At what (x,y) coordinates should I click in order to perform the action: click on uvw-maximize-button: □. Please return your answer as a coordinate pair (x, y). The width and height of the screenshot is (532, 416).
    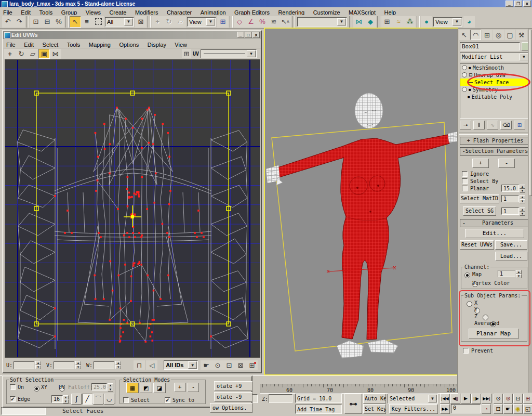
    Looking at the image, I should click on (248, 35).